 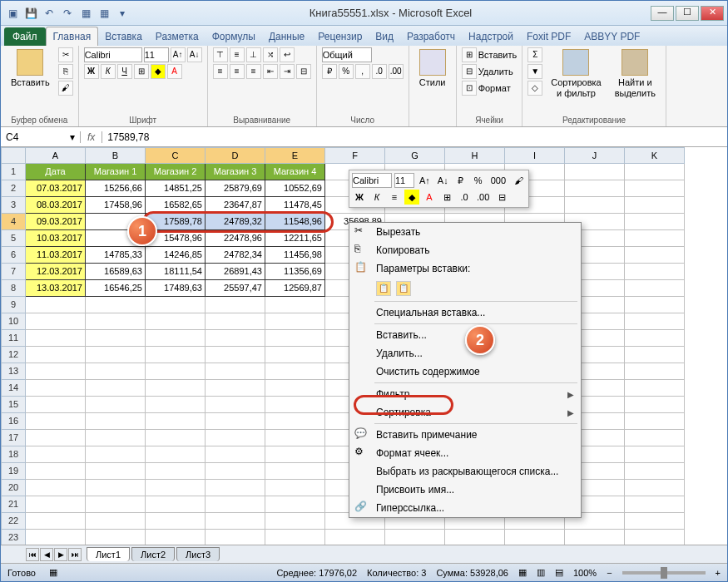 What do you see at coordinates (56, 205) in the screenshot?
I see `cell: 08.03.2017` at bounding box center [56, 205].